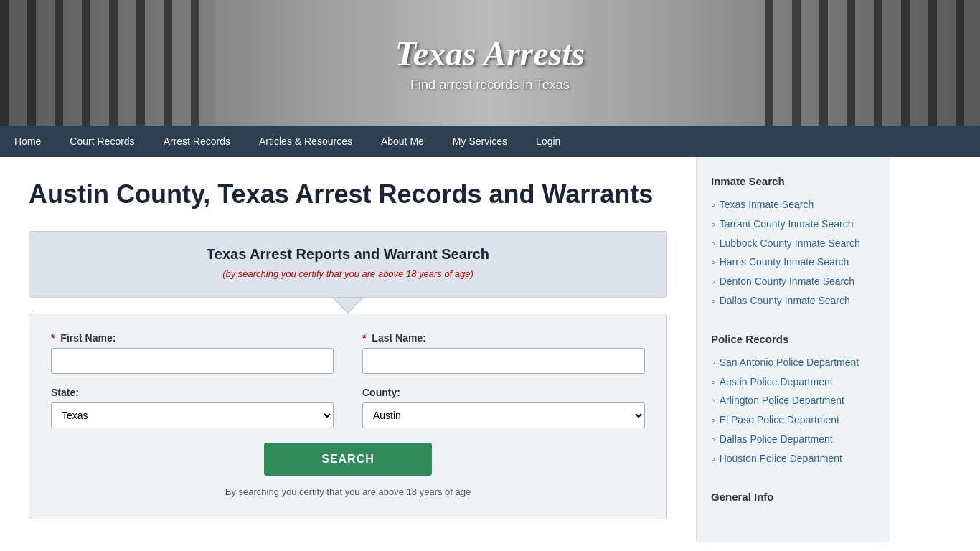  Describe the element at coordinates (781, 459) in the screenshot. I see `link-houston-pd: Houston Police Department` at that location.